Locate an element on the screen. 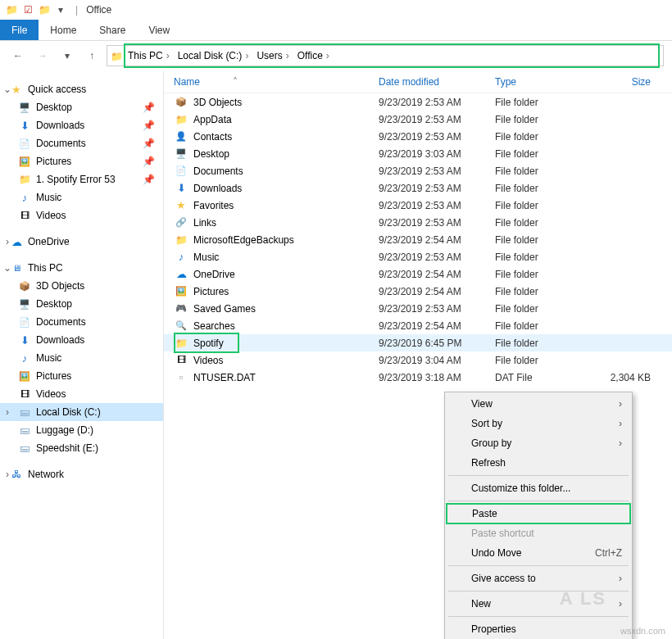 The image size is (672, 639). column-date: Date modified is located at coordinates (437, 82).